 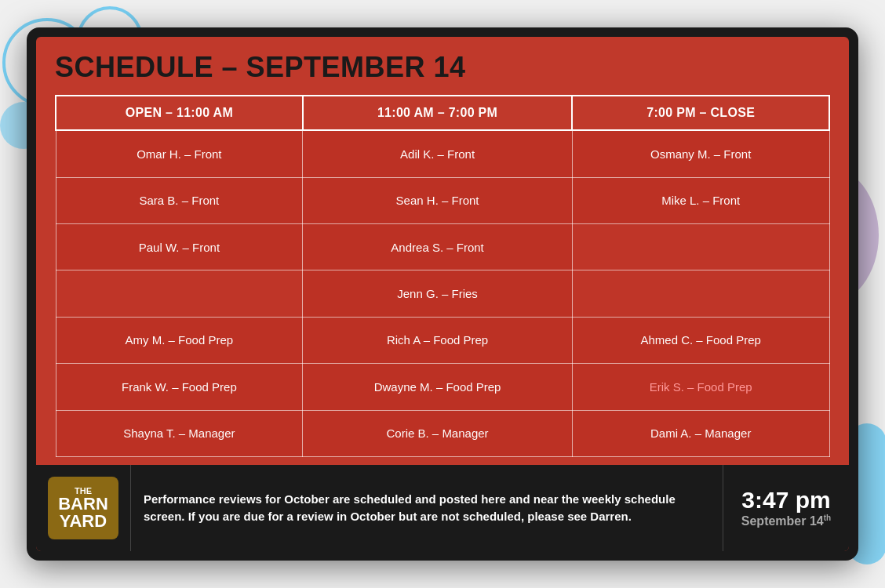 I want to click on table-row: Frank W. – Food PrepDwayne M. – Food Pre…, so click(x=442, y=387).